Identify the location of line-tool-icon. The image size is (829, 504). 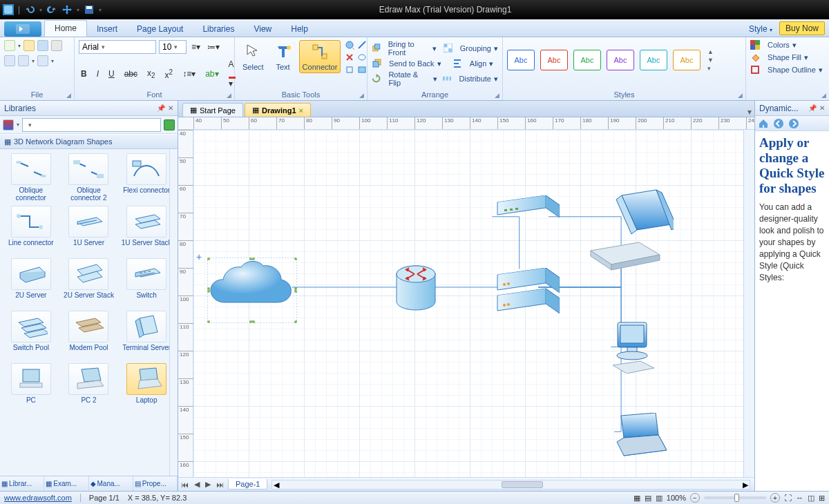
(362, 45).